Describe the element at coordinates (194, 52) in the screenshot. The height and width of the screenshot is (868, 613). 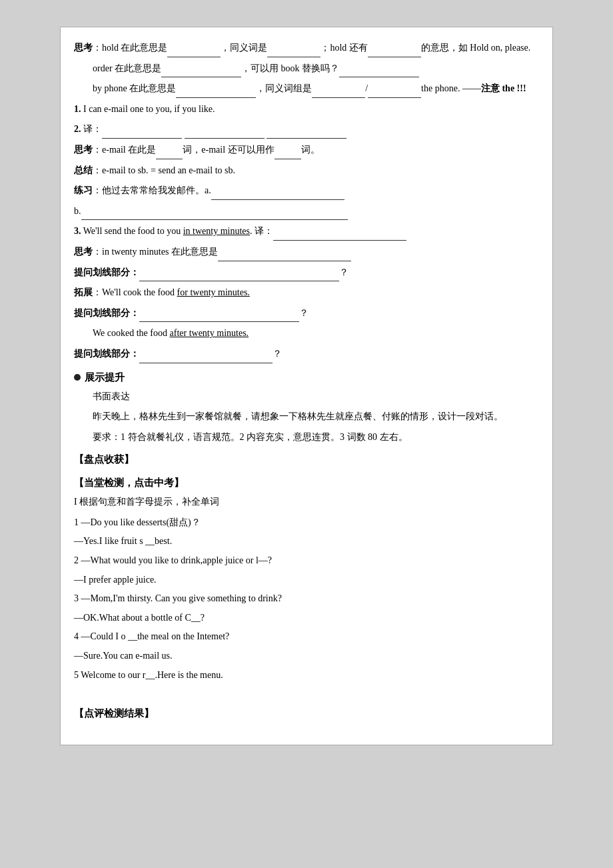
I see `blank-hold-meaning` at that location.